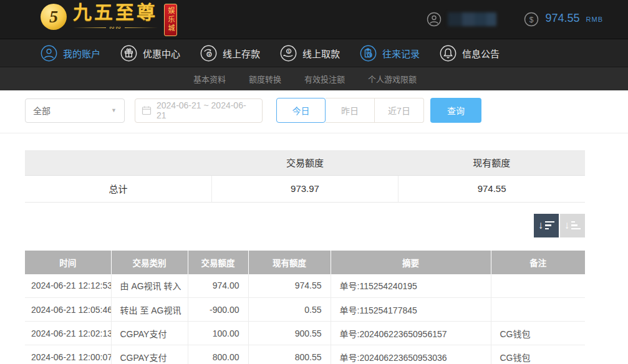 The height and width of the screenshot is (364, 628). Describe the element at coordinates (470, 54) in the screenshot. I see `nav-item-announcements: 信息公告` at that location.